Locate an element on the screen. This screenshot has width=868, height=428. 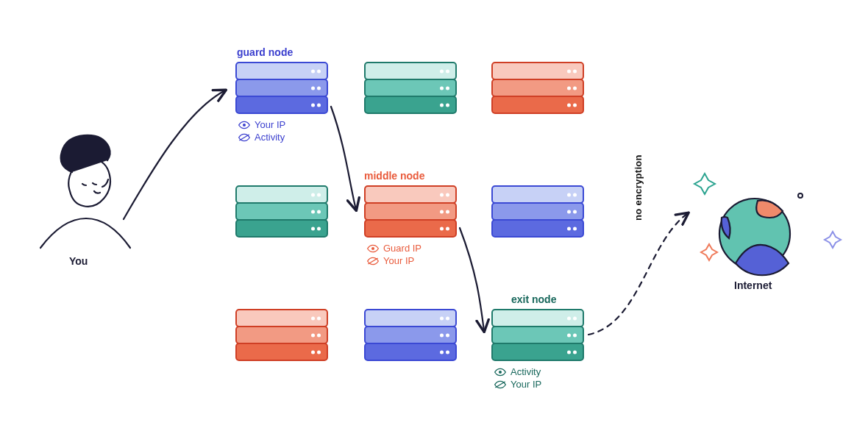
middle-hidden-text: Your IP is located at coordinates (399, 260).